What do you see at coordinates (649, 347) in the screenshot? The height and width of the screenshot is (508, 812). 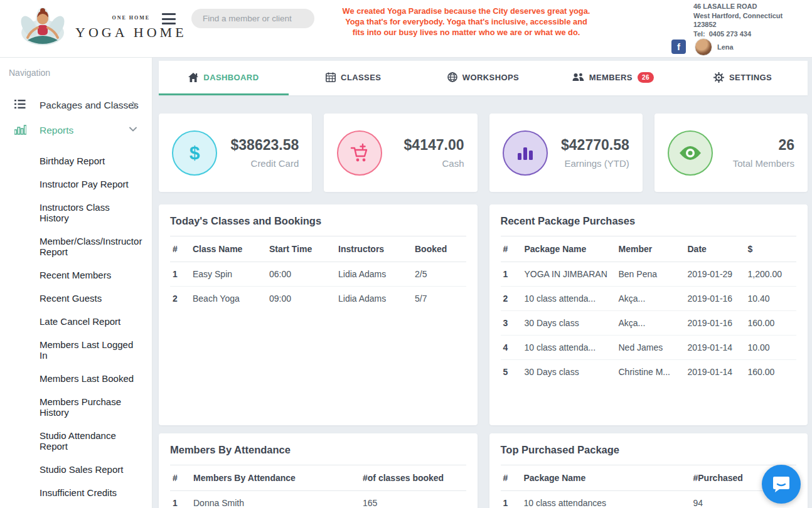 I see `table-row: 4 10 class attenda... Ned James 2019-01-…` at bounding box center [649, 347].